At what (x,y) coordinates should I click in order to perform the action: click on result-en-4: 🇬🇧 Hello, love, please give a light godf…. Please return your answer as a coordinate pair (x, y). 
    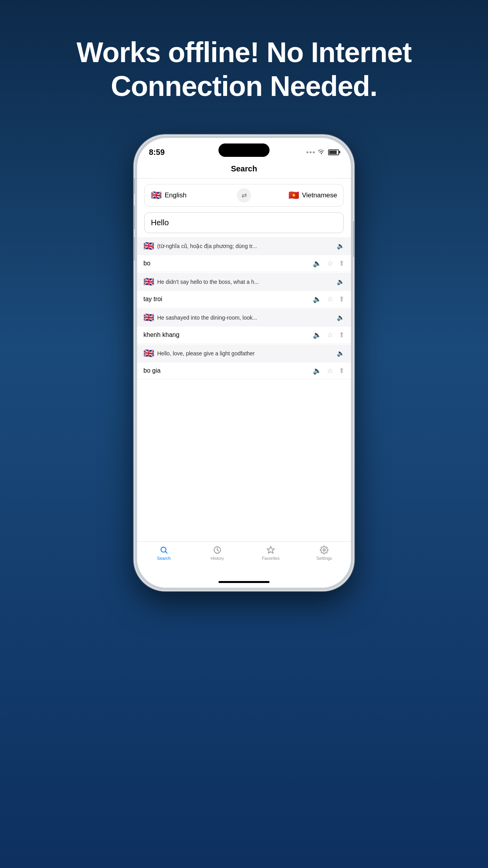
    Looking at the image, I should click on (244, 353).